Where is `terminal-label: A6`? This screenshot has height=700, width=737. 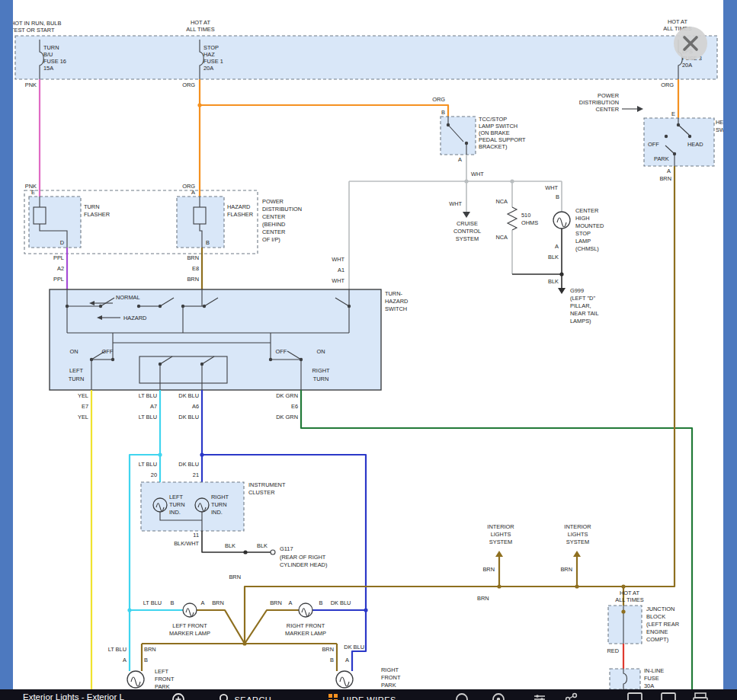
terminal-label: A6 is located at coordinates (195, 407).